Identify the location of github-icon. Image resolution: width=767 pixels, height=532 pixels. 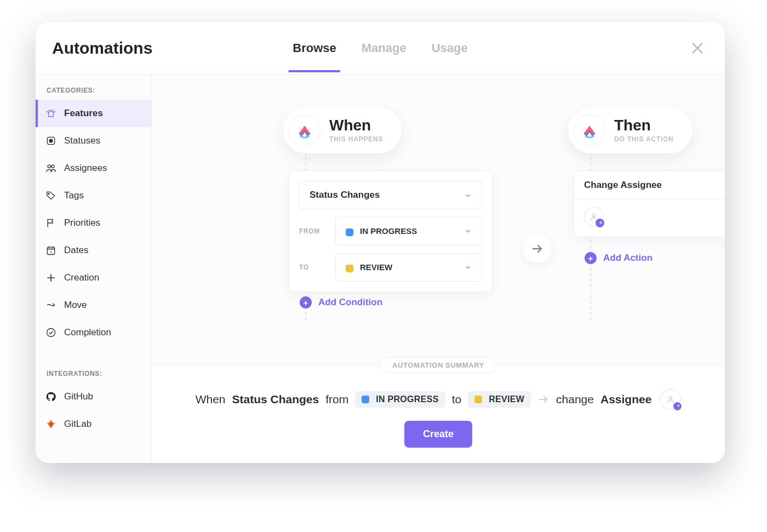
(51, 397).